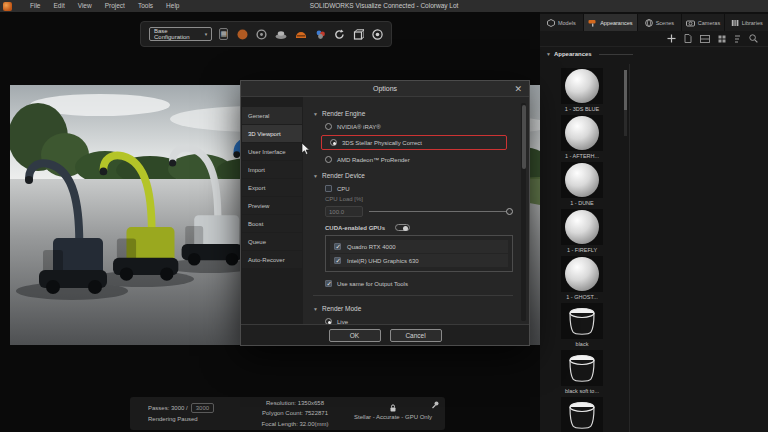  Describe the element at coordinates (334, 142) in the screenshot. I see `radio-selected-icon` at that location.